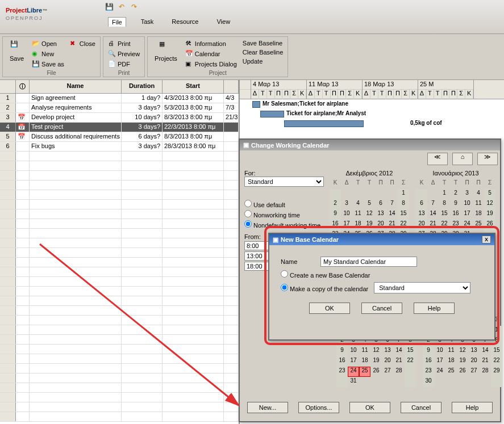 The image size is (504, 424). What do you see at coordinates (319, 408) in the screenshot?
I see `cal-options-button: Options...` at bounding box center [319, 408].